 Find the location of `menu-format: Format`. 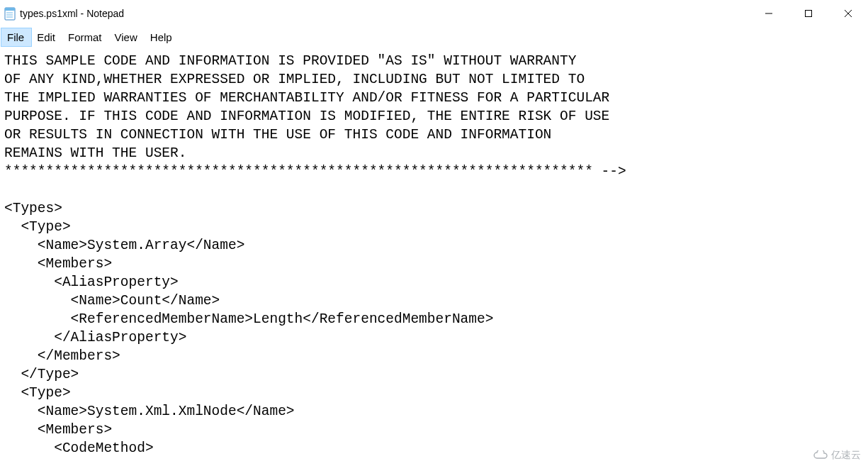

menu-format: Format is located at coordinates (86, 37).